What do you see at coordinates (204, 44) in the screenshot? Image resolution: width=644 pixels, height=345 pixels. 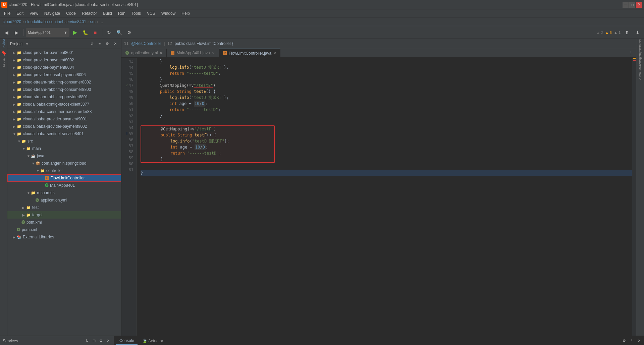 I see `class-decl: public class FlowLimitController {` at bounding box center [204, 44].